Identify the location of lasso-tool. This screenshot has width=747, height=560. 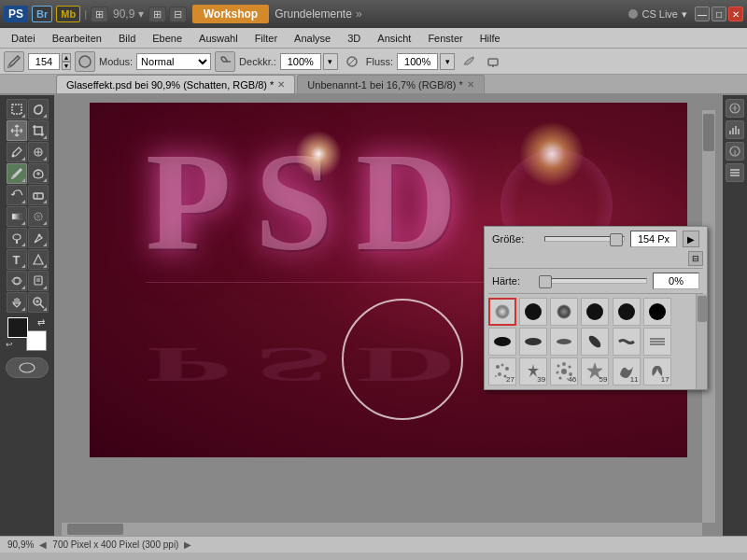
(38, 109).